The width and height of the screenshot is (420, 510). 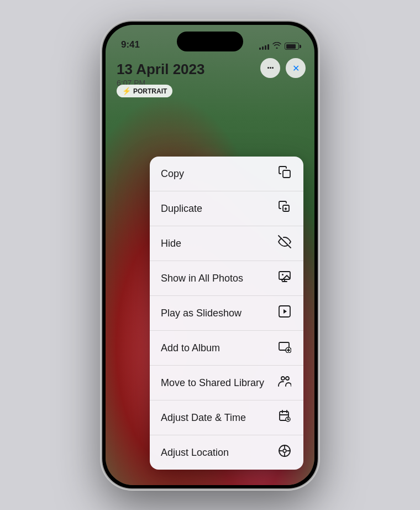 What do you see at coordinates (227, 174) in the screenshot?
I see `menu-item-copy: Copy` at bounding box center [227, 174].